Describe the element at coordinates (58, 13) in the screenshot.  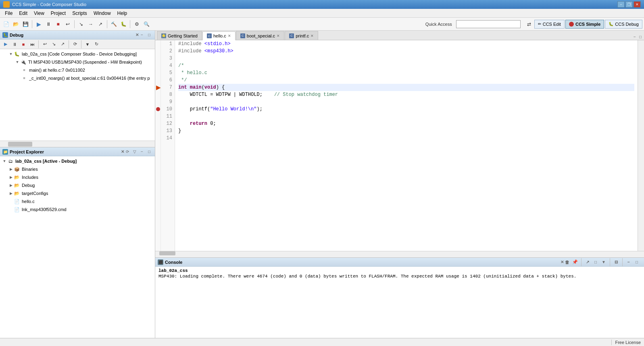
I see `menu-project: Project` at that location.